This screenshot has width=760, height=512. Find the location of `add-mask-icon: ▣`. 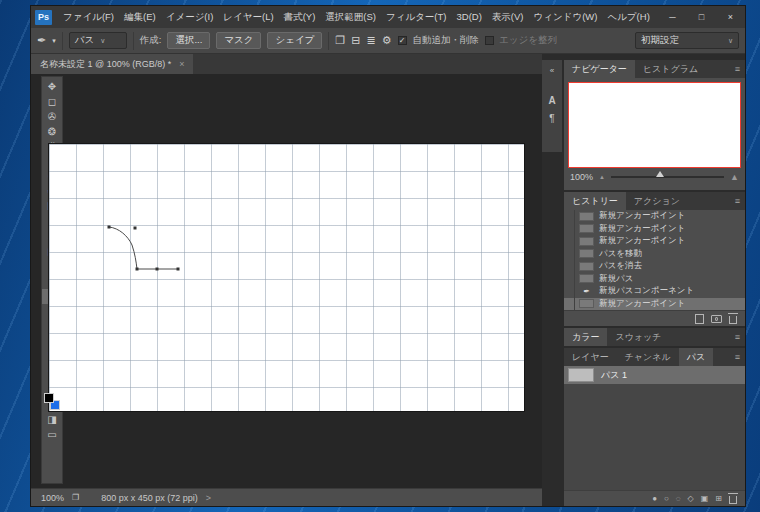

add-mask-icon: ▣ is located at coordinates (705, 499).